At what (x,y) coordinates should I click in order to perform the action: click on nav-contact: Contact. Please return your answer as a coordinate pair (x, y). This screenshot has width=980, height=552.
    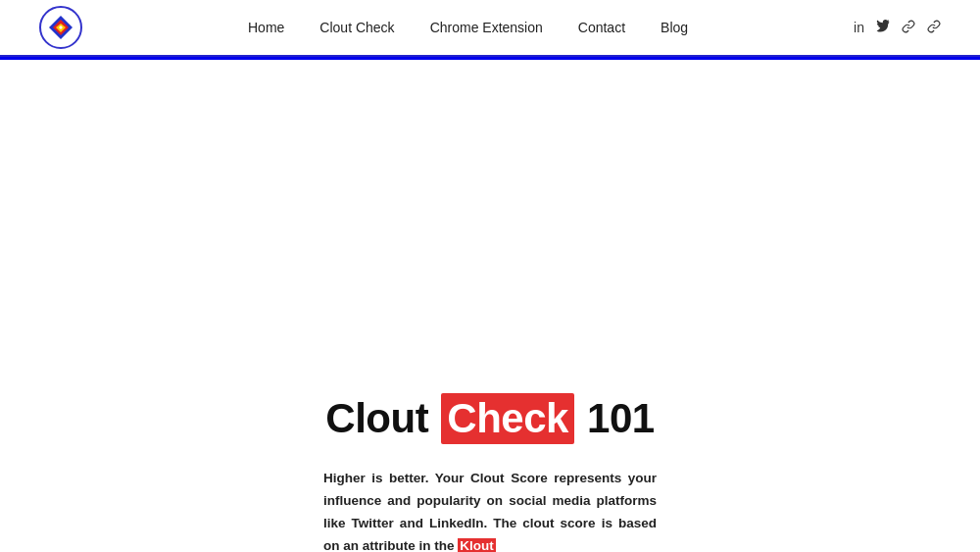
    Looking at the image, I should click on (602, 27).